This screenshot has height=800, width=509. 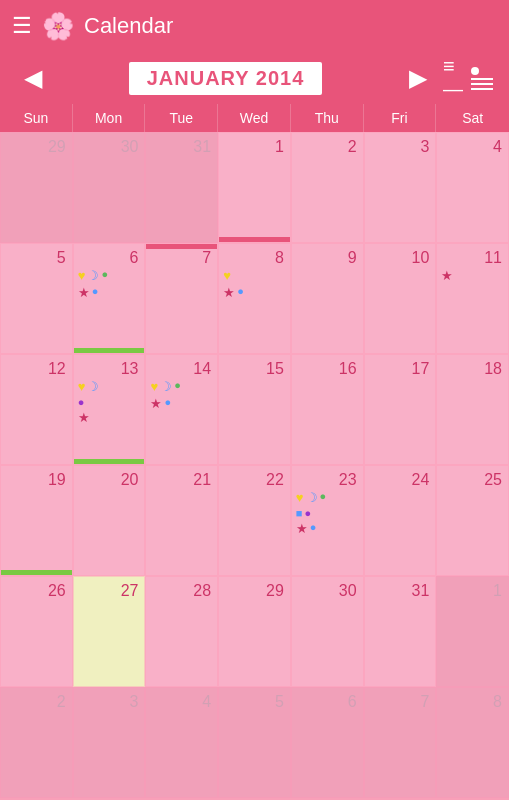 What do you see at coordinates (400, 410) in the screenshot?
I see `cal-cell-jan17: 17` at bounding box center [400, 410].